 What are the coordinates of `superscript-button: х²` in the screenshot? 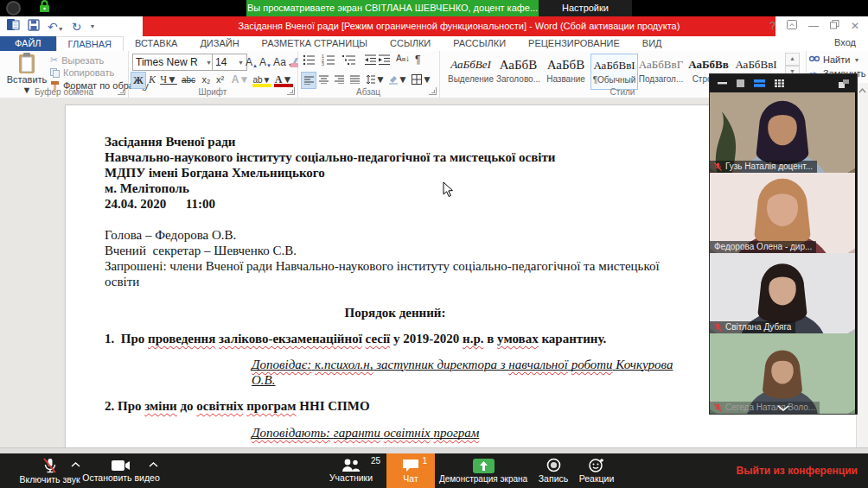 It's located at (220, 79).